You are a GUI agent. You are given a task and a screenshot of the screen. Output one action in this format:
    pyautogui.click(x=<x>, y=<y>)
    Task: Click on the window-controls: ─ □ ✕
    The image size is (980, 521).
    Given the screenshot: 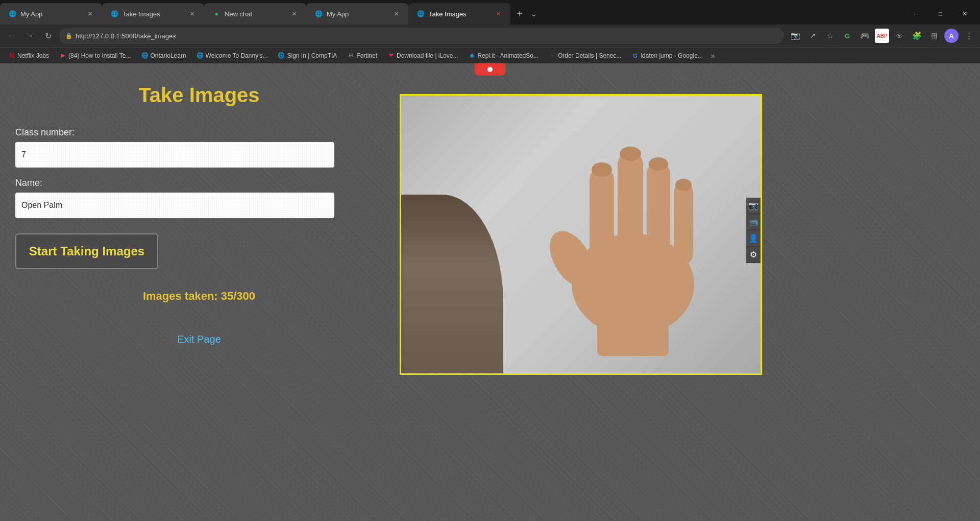 What is the action you would take?
    pyautogui.click(x=942, y=14)
    